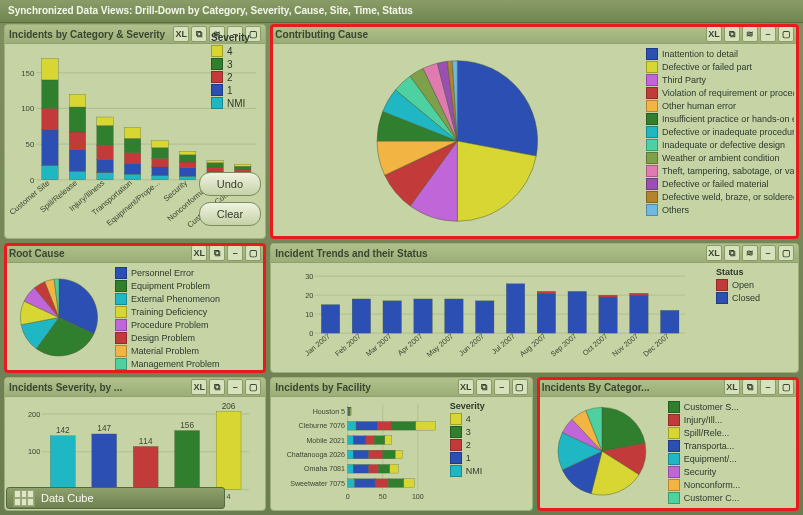 This screenshot has height=515, width=803. Describe the element at coordinates (707, 459) in the screenshot. I see `legend-item: Equipment/...` at that location.